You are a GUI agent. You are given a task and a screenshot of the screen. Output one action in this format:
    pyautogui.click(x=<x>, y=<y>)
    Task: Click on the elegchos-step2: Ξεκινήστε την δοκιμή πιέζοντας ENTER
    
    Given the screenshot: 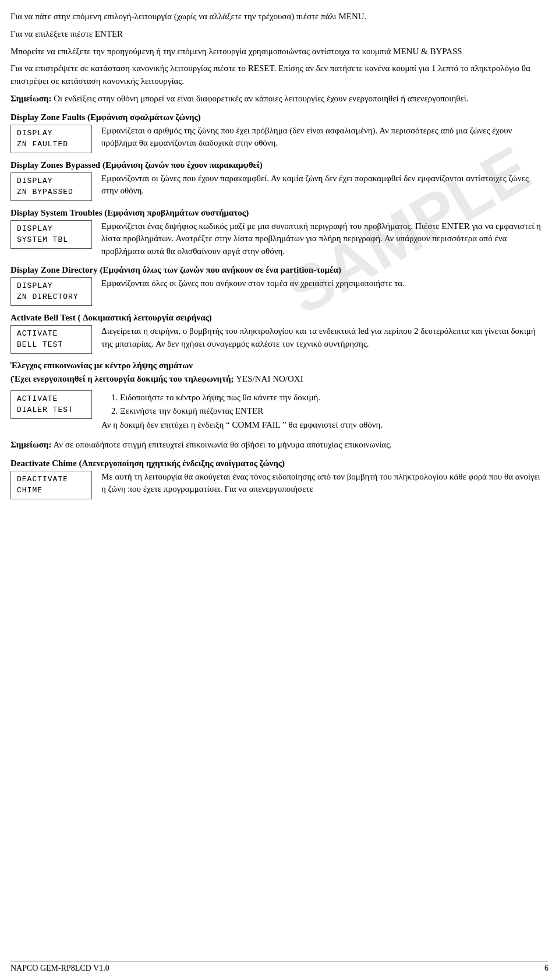 What is the action you would take?
    pyautogui.click(x=332, y=411)
    